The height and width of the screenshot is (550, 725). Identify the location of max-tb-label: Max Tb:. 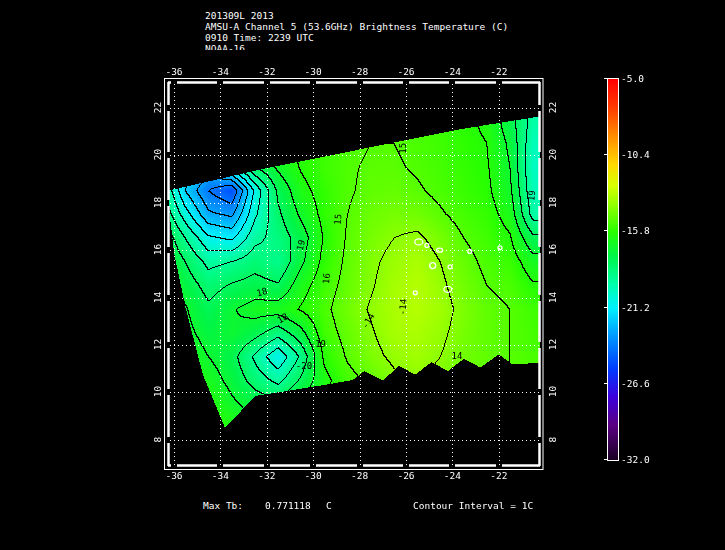
(223, 506).